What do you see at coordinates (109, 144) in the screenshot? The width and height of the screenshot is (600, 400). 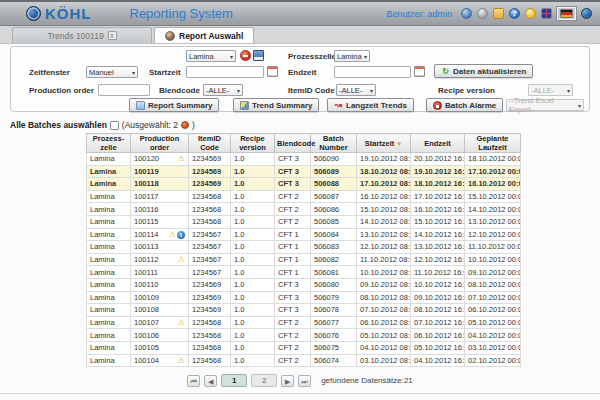 I see `column-header: Prozess- zelle` at bounding box center [109, 144].